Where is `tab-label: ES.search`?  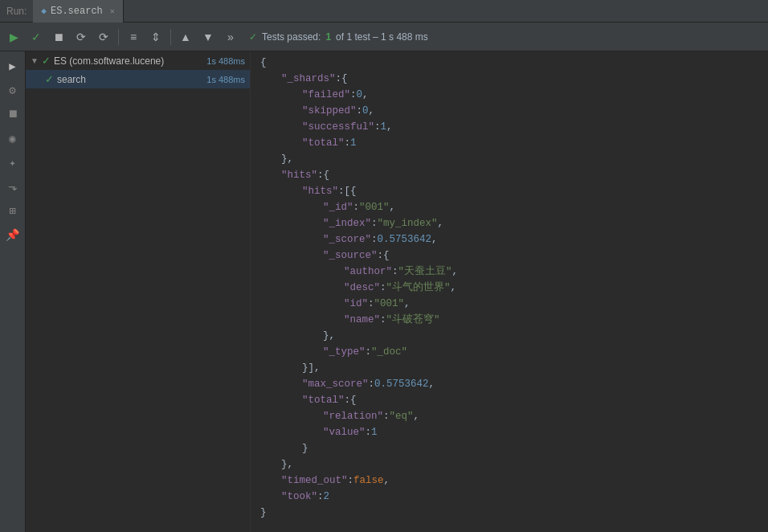
tab-label: ES.search is located at coordinates (77, 11).